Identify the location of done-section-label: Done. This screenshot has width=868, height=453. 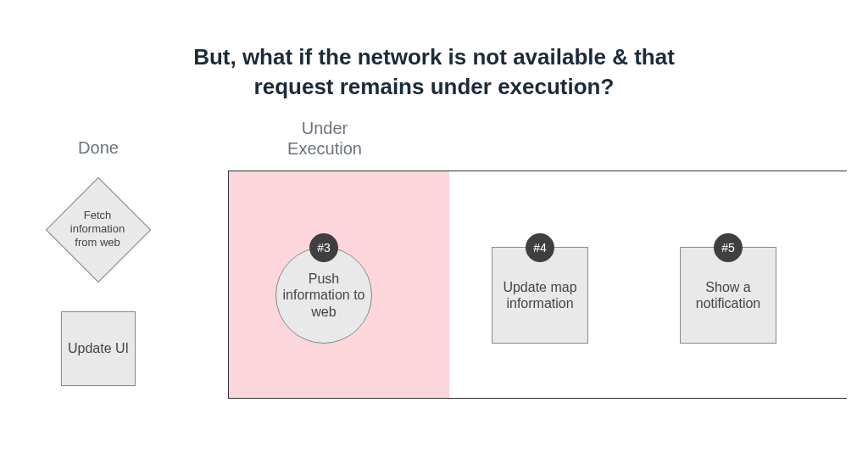
(98, 148).